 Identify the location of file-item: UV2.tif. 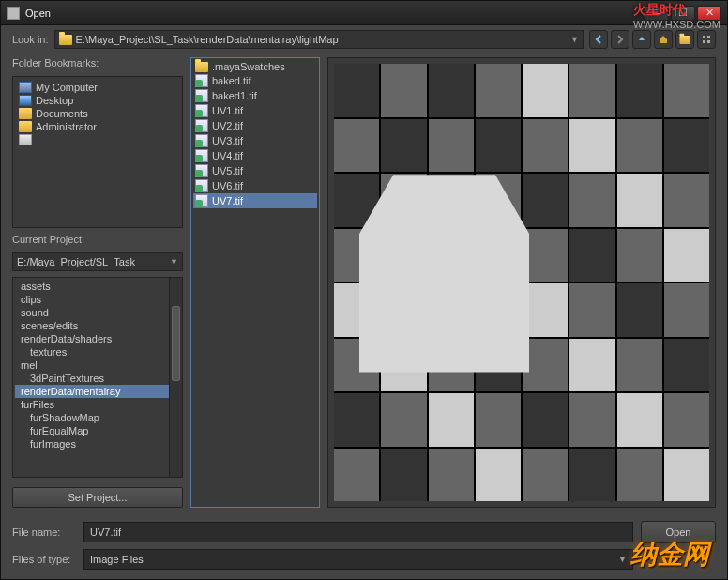
(255, 126).